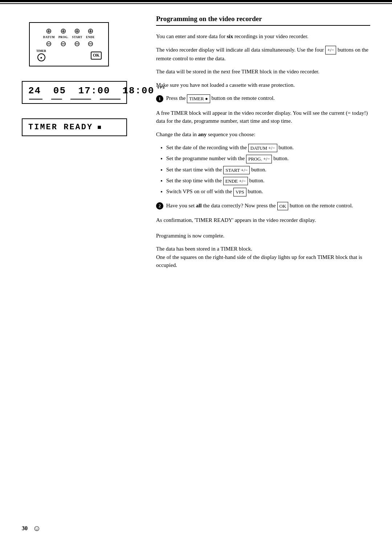 Image resolution: width=392 pixels, height=544 pixels. What do you see at coordinates (91, 31) in the screenshot?
I see `ende-arrow-up: ⊕` at bounding box center [91, 31].